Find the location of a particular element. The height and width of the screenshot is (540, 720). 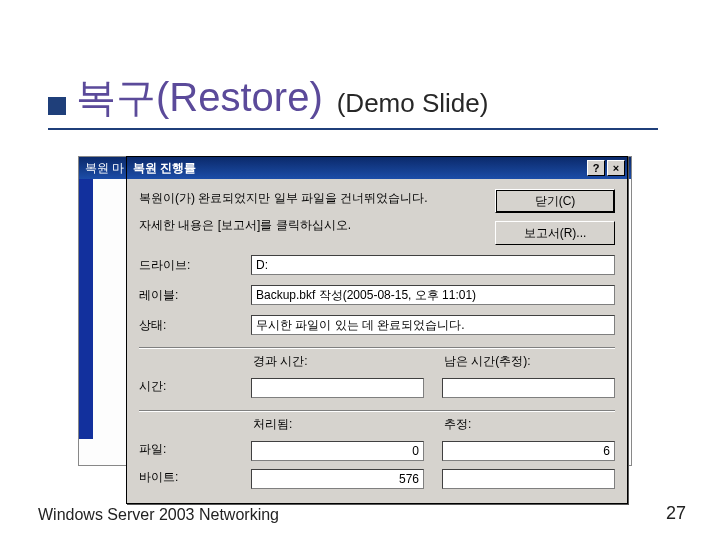

status-value: 무시한 파일이 있는 데 완료되었습니다. is located at coordinates (433, 325).